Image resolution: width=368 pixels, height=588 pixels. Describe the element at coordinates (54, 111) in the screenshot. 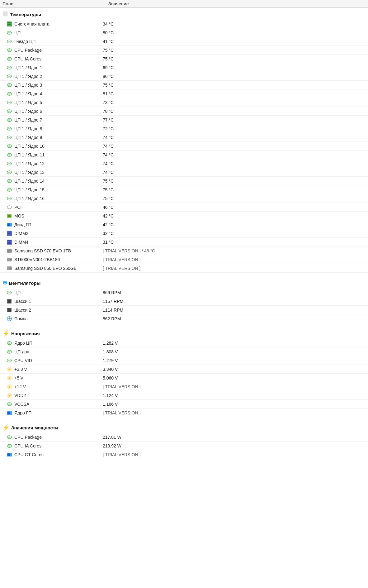

I see `row-name-cell: ЦП 1 / Ядро 6` at that location.